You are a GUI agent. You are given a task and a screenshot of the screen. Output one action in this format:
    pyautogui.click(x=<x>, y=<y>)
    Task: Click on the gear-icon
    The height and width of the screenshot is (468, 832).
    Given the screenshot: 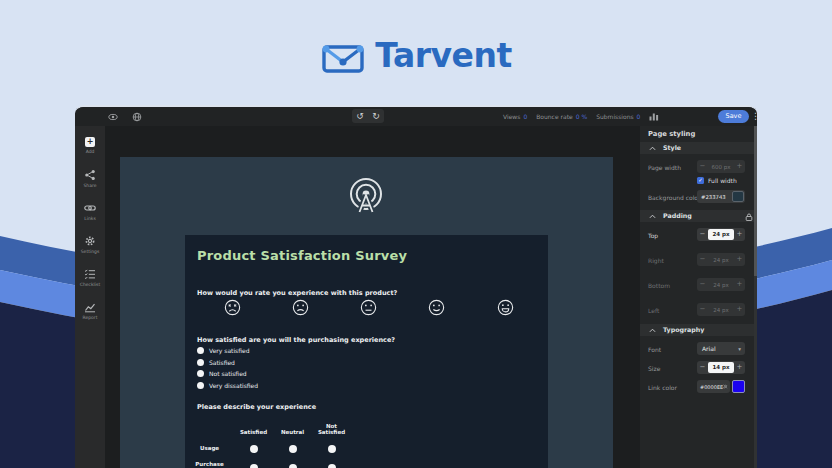 What is the action you would take?
    pyautogui.click(x=90, y=241)
    